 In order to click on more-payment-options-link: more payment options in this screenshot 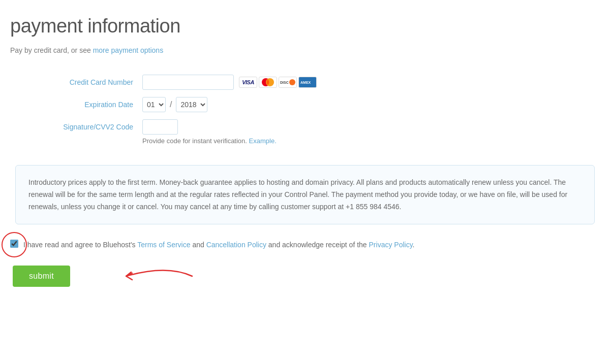, I will do `click(128, 50)`.